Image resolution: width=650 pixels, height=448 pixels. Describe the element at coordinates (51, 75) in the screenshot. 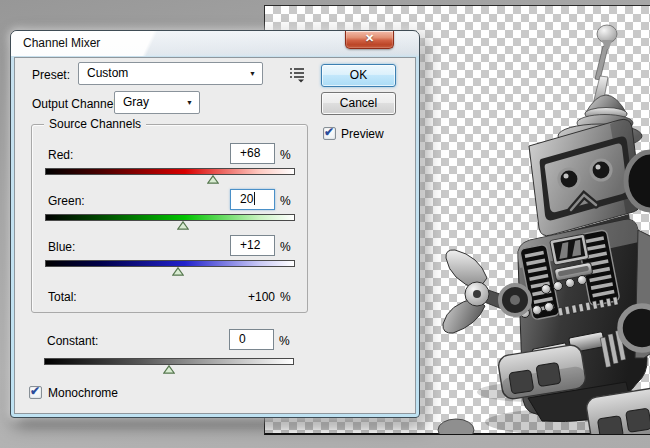

I see `preset-label: Preset:` at that location.